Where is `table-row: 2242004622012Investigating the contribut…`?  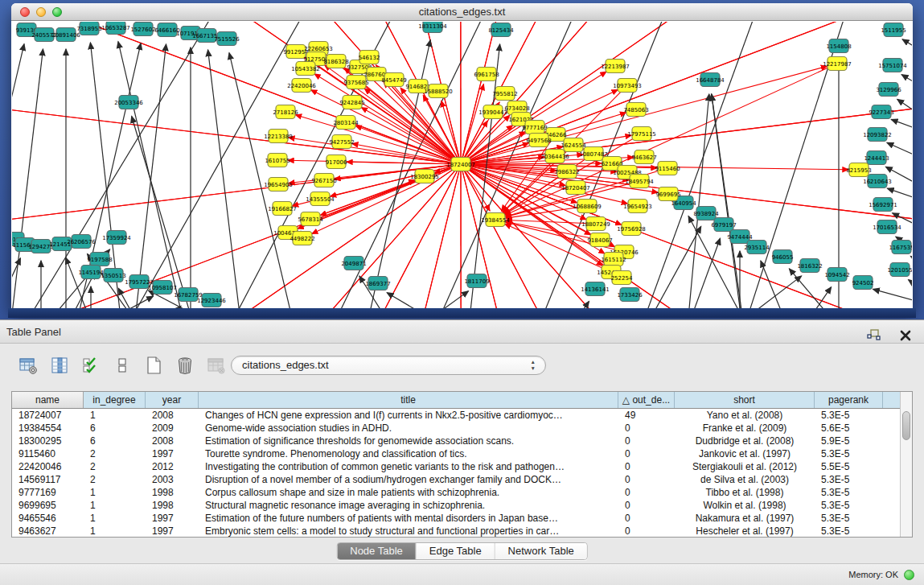
table-row: 2242004622012Investigating the contribut… is located at coordinates (462, 467).